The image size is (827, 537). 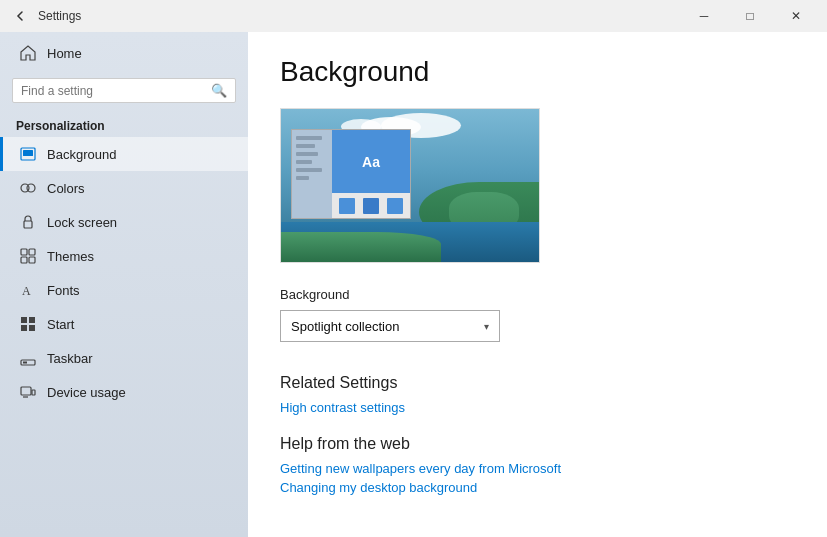 What do you see at coordinates (20, 16) in the screenshot?
I see `back-button` at bounding box center [20, 16].